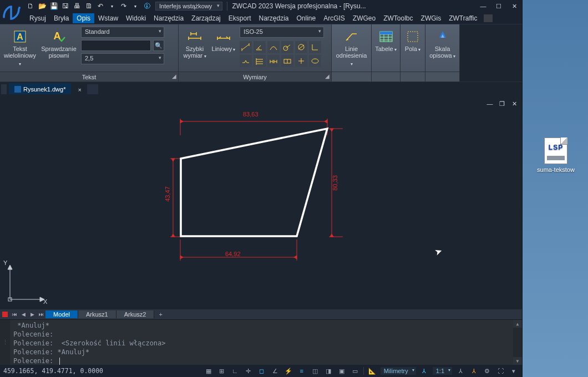  Describe the element at coordinates (23, 314) in the screenshot. I see `tab-prev-icon: ◀` at that location.